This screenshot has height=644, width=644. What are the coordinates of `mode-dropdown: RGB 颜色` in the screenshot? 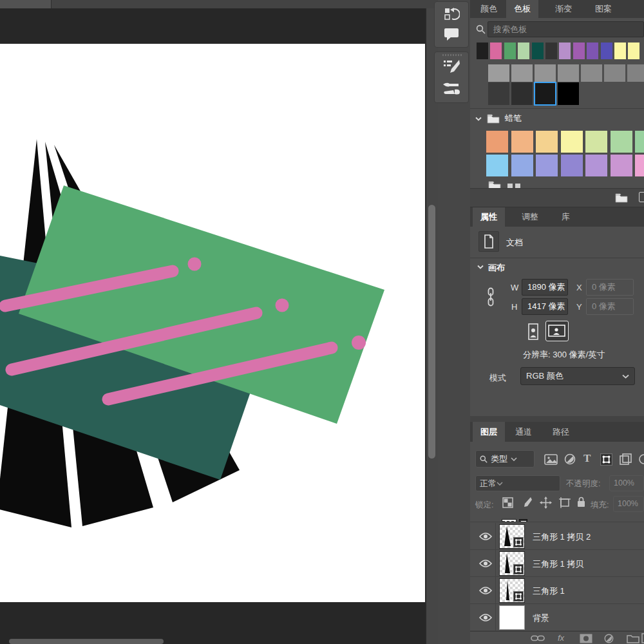 It's located at (578, 376).